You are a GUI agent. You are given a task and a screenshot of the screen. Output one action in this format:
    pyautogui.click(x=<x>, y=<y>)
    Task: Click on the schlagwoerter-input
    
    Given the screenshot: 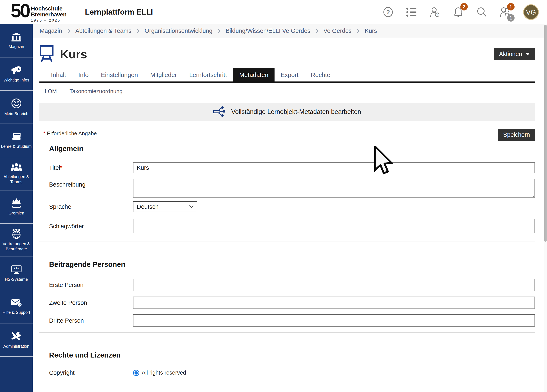 What is the action you would take?
    pyautogui.click(x=334, y=226)
    